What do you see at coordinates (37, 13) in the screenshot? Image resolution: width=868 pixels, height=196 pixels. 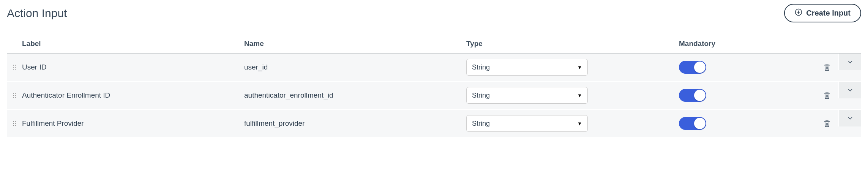 I see `page-title: Action Input` at bounding box center [37, 13].